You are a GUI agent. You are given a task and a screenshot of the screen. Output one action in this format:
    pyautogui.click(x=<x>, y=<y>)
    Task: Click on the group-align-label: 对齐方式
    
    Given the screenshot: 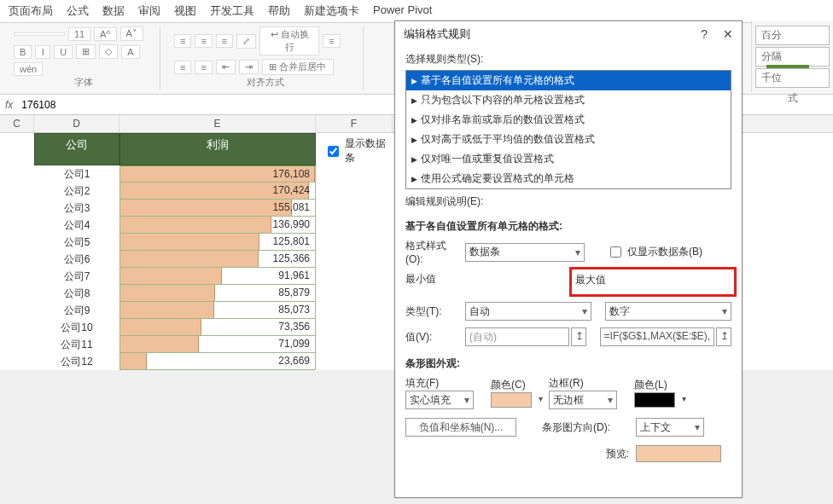 What is the action you would take?
    pyautogui.click(x=265, y=84)
    